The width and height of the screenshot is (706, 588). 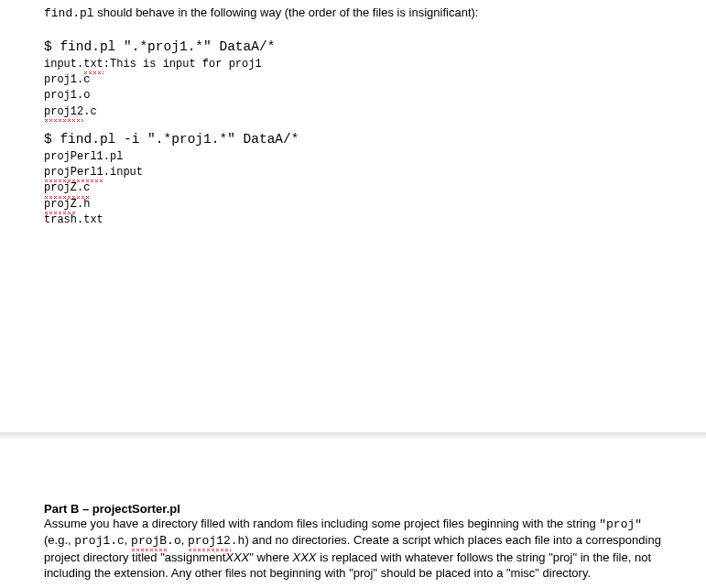 I want to click on intro-text: should behave in the following way (the …, so click(x=287, y=13).